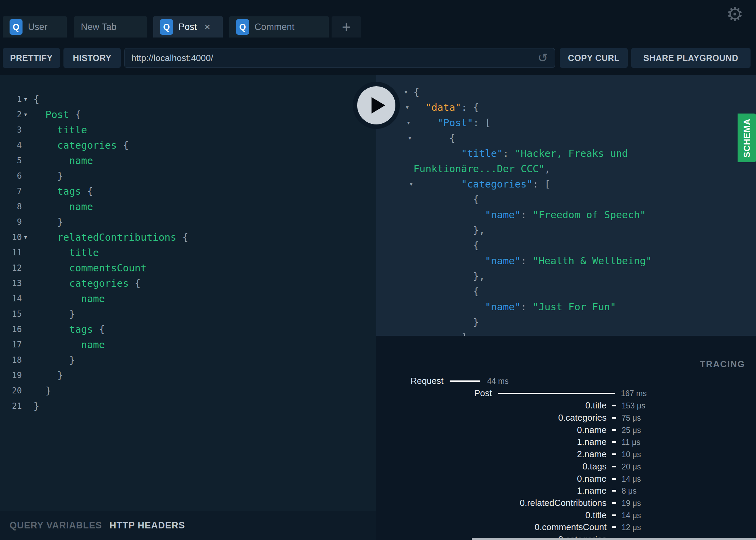 The image size is (756, 540). What do you see at coordinates (566, 479) in the screenshot?
I see `tracing-row: 0.name14 μs` at bounding box center [566, 479].